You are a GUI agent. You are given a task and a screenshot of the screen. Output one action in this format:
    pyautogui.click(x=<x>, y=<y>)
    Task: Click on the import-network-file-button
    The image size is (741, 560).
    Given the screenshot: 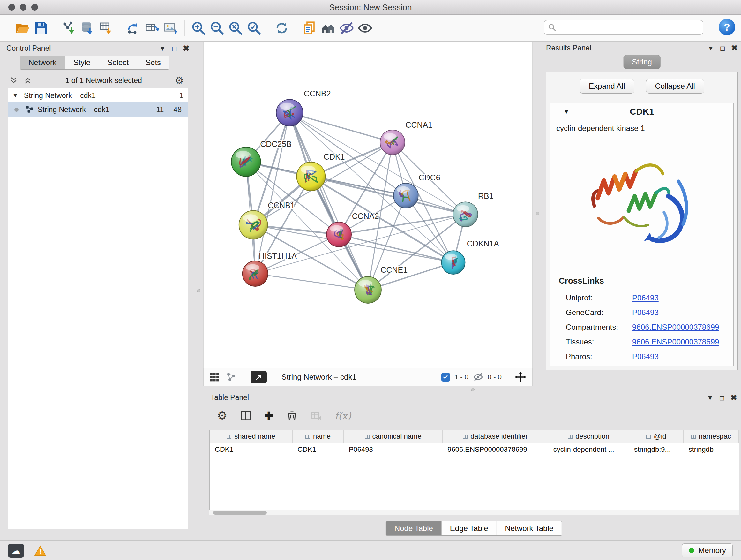 What is the action you would take?
    pyautogui.click(x=69, y=28)
    